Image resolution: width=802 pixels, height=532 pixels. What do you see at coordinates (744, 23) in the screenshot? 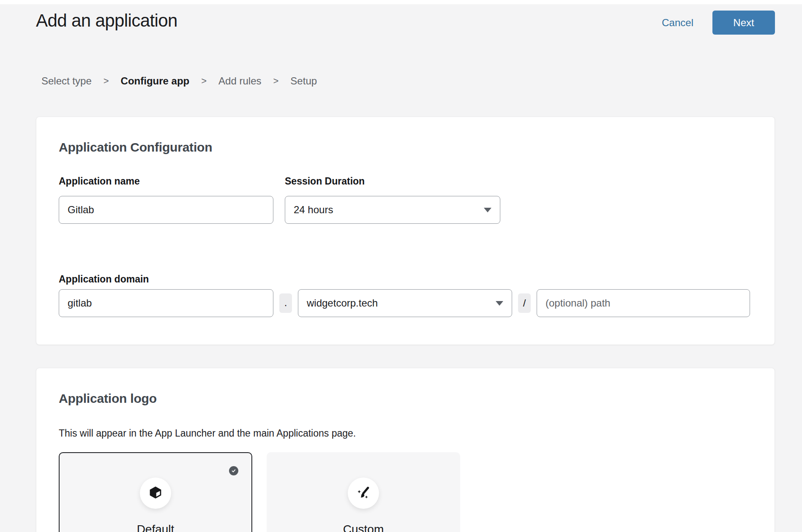
I see `next-button: Next` at bounding box center [744, 23].